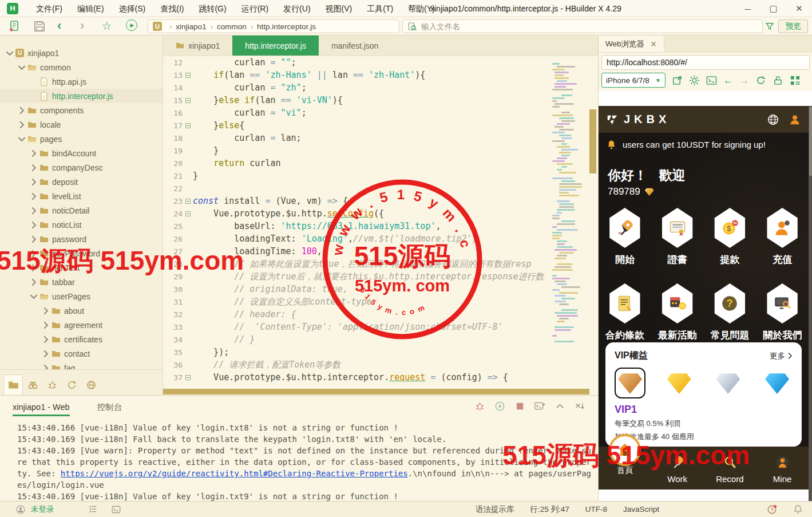  Describe the element at coordinates (81, 182) in the screenshot. I see `tree-item-deposit: deposit` at that location.